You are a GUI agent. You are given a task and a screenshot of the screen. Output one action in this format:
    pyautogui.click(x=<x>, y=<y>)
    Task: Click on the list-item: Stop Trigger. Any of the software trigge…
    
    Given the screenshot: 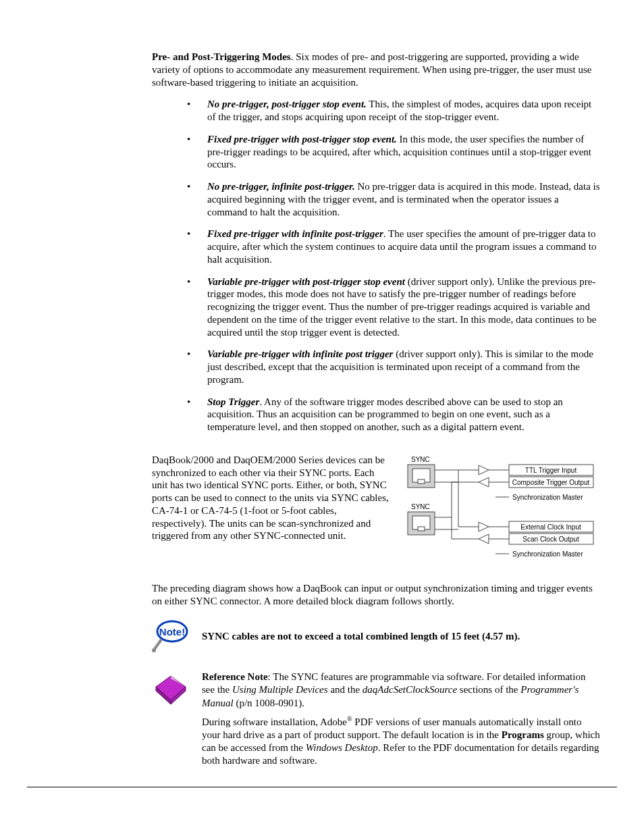 What is the action you would take?
    pyautogui.click(x=376, y=415)
    